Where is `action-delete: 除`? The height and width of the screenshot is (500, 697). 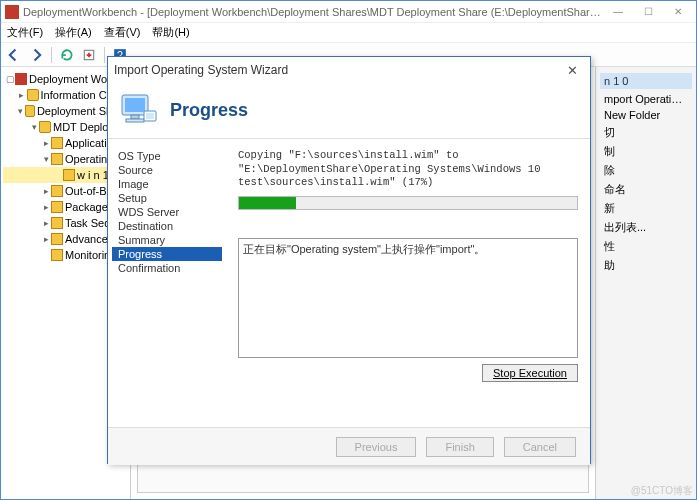
action-delete: 除 is located at coordinates (646, 170).